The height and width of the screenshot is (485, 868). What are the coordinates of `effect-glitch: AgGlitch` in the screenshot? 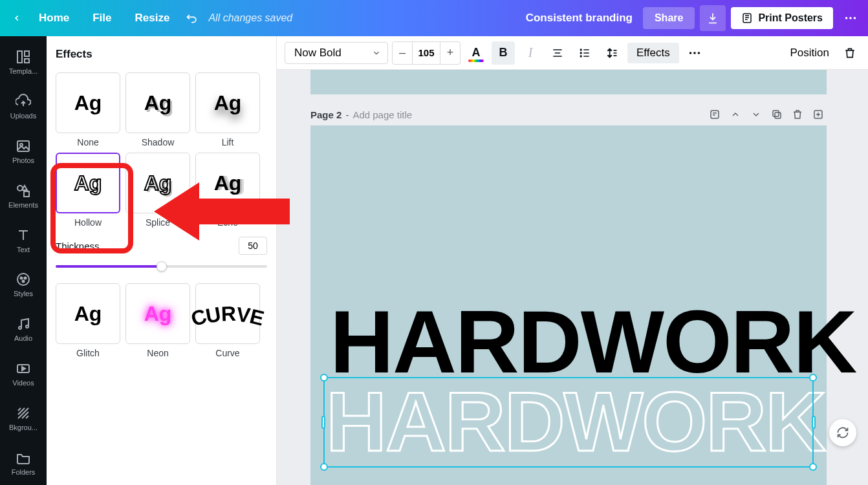 It's located at (88, 321).